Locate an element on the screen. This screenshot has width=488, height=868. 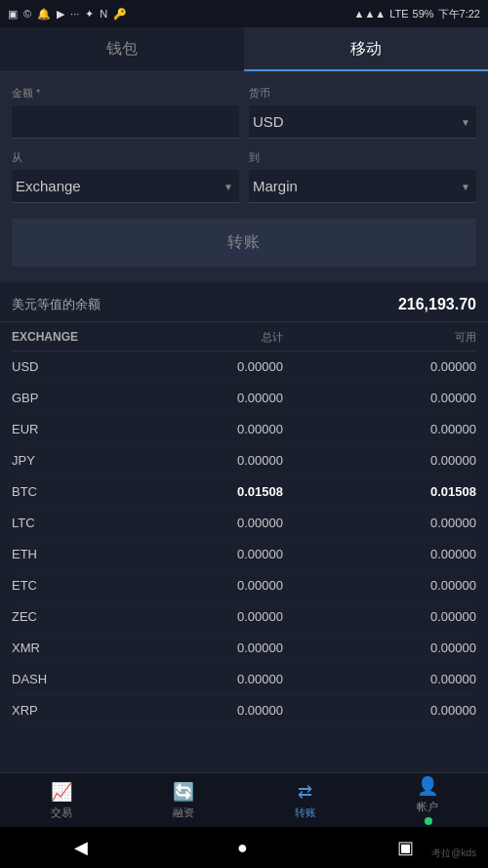
table-row: DASH 0.00000 0.00000 is located at coordinates (244, 680).